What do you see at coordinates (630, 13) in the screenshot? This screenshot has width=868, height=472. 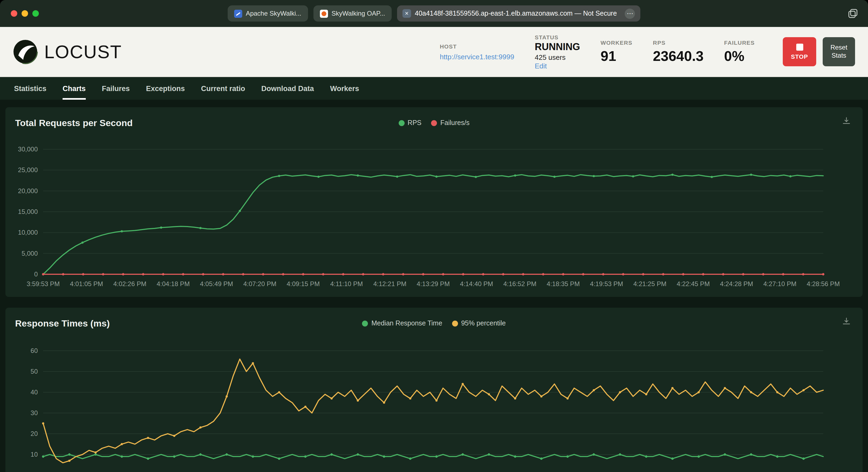 I see `page-more-icon: ⋯` at bounding box center [630, 13].